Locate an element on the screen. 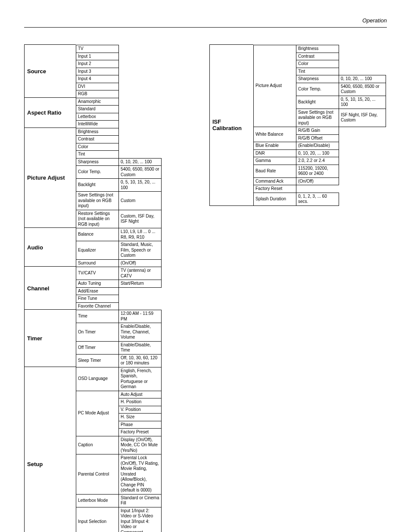 This screenshot has width=411, height=532. item-cell: TV is located at coordinates (97, 49).